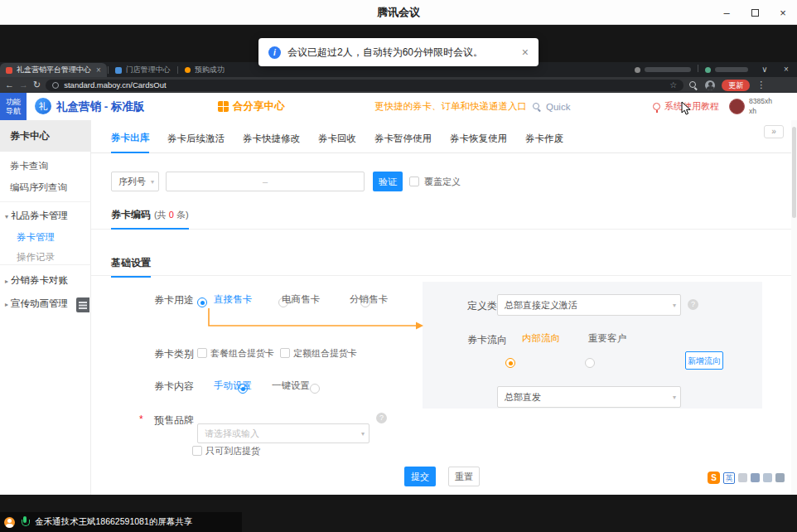  What do you see at coordinates (285, 353) in the screenshot?
I see `category-fixed-checkbox` at bounding box center [285, 353].